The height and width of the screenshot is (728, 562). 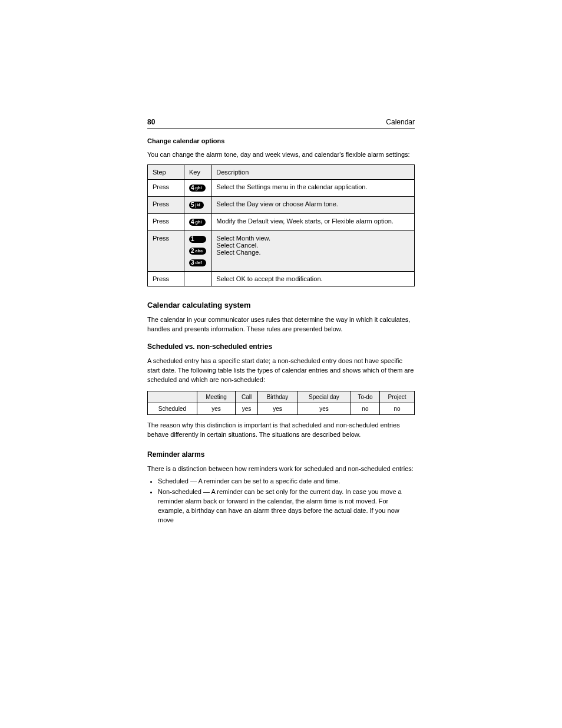 What do you see at coordinates (246, 397) in the screenshot?
I see `sched-th-call: Call` at bounding box center [246, 397].